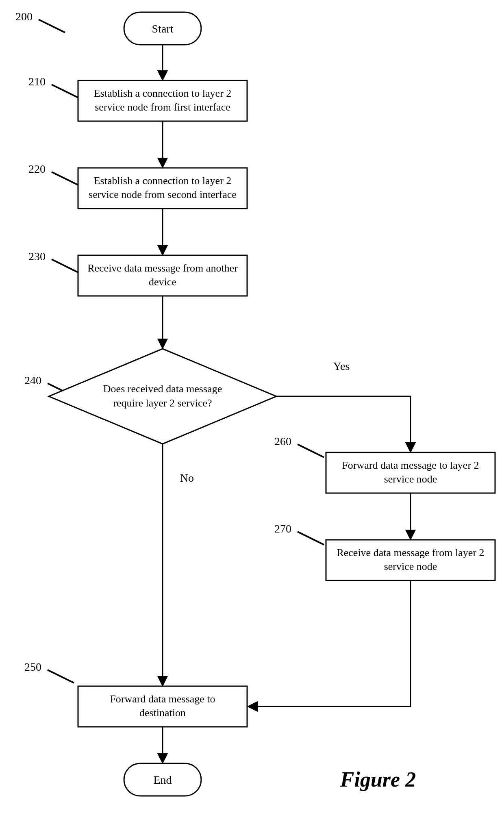 The width and height of the screenshot is (504, 826). What do you see at coordinates (33, 667) in the screenshot?
I see `svg-text: 250` at bounding box center [33, 667].